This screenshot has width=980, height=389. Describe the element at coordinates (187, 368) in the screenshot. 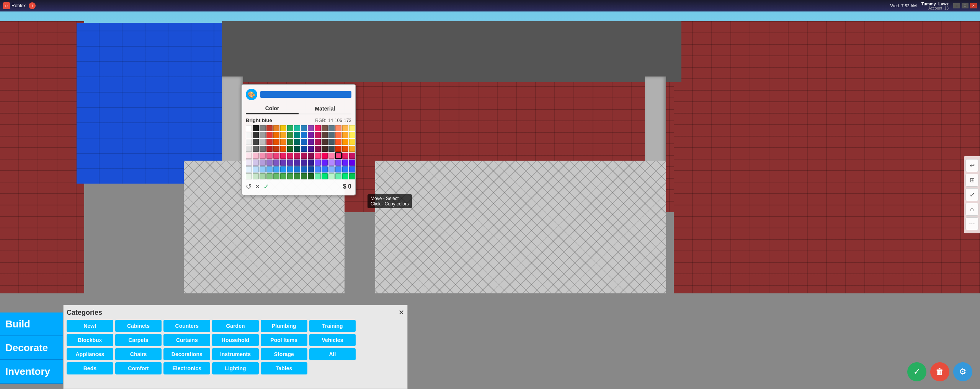

I see `cat-electronics: Electronics` at that location.